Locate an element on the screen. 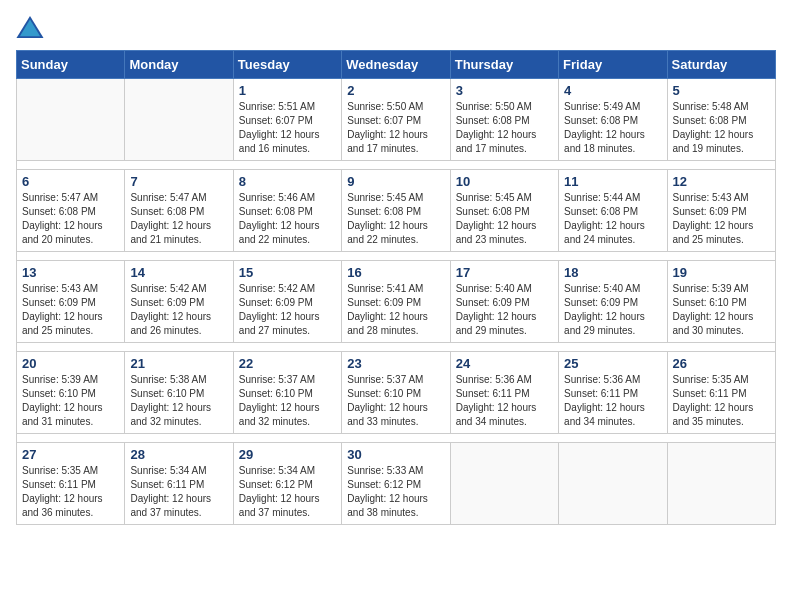 The width and height of the screenshot is (792, 612). calendar-cell: 1Sunrise: 5:51 AMSunset: 6:07 PMDaylight… is located at coordinates (287, 120).